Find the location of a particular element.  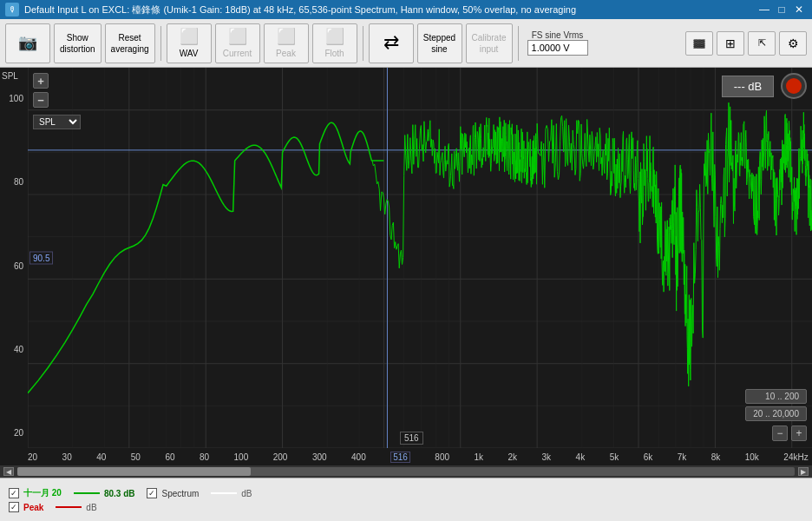

show-distortion-label: Show distortion is located at coordinates (78, 43).